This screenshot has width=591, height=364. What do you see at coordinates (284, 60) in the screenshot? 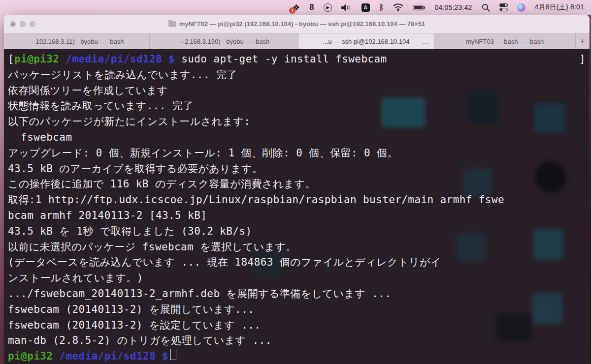
I see `command-text: sudo apt-get -y install fswebcam` at bounding box center [284, 60].